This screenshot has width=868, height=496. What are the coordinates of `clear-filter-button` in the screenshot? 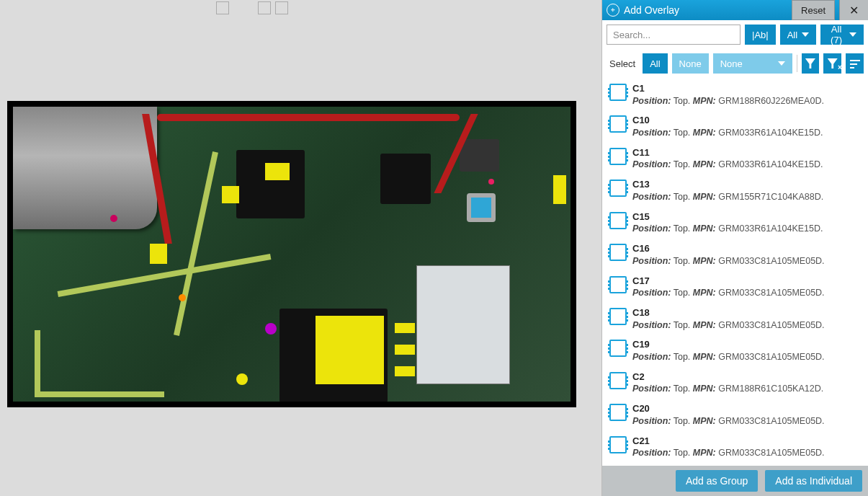 It's located at (833, 63).